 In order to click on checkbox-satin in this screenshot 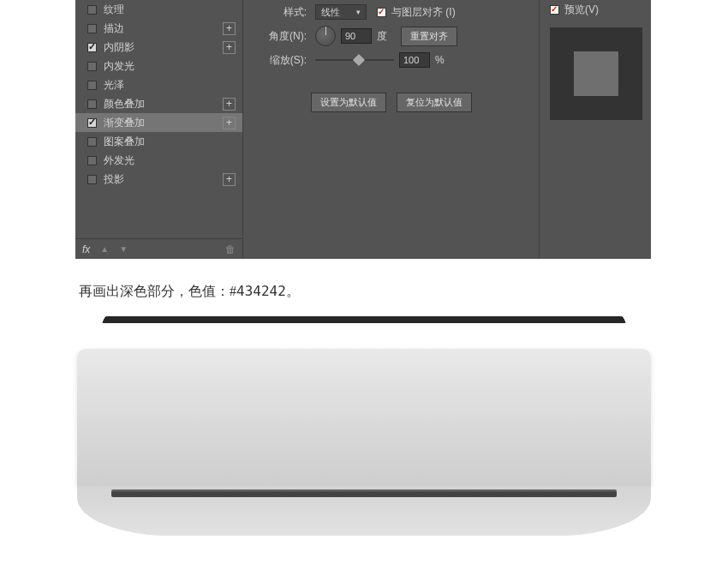, I will do `click(92, 86)`.